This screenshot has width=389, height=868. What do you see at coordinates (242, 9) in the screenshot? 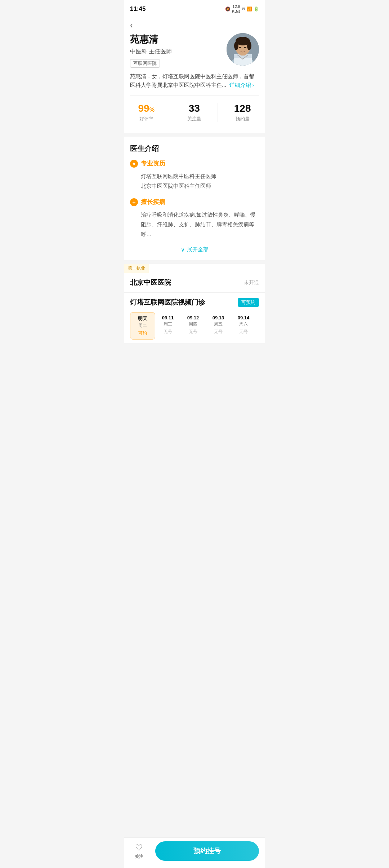
I see `status-icons: 🔕 12.8KB/s ✉ 📶 🔋` at bounding box center [242, 9].